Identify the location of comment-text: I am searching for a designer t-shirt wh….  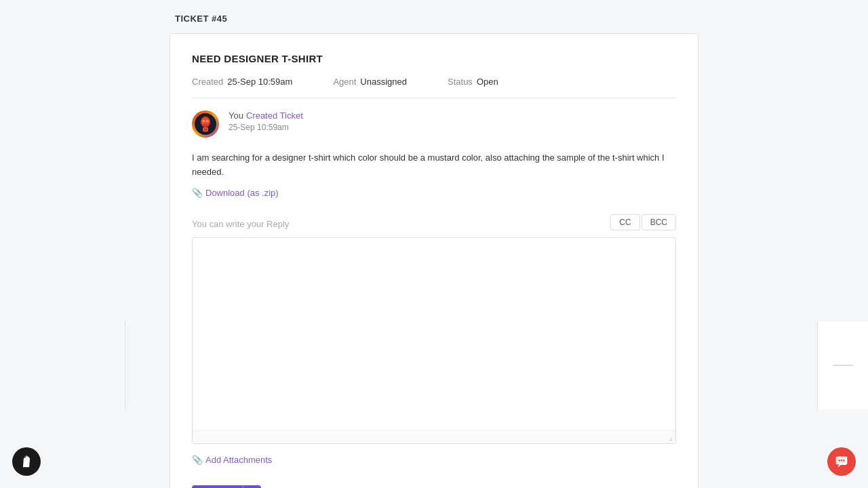
(434, 165).